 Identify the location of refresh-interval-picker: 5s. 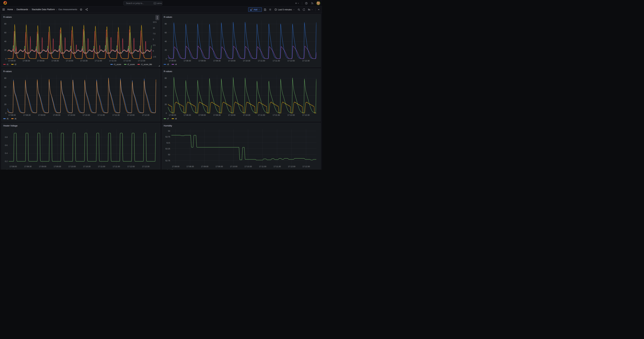
(310, 10).